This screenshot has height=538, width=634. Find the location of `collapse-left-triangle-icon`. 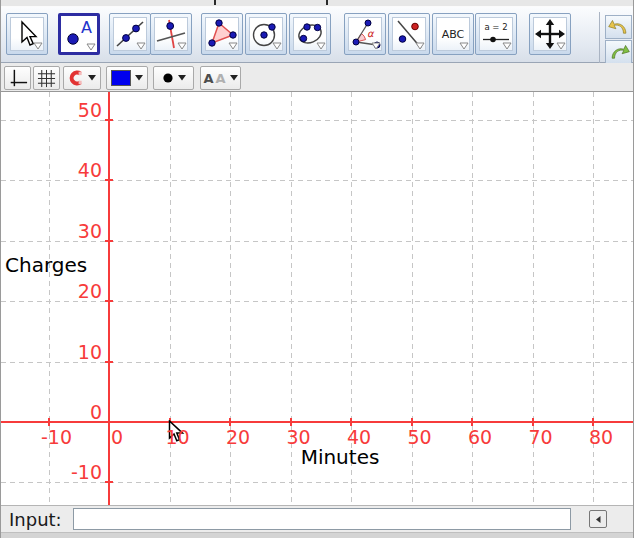

collapse-left-triangle-icon is located at coordinates (598, 520).